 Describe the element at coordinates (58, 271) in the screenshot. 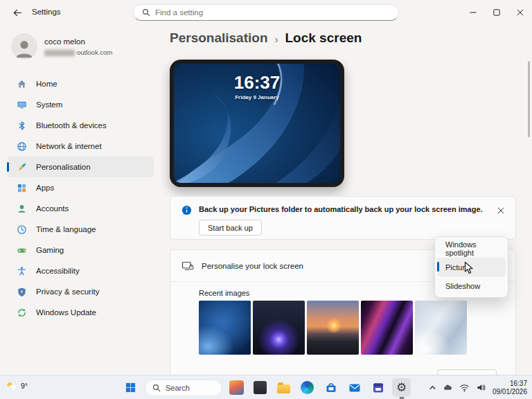

I see `sidebar-item-label: Accessibility` at that location.